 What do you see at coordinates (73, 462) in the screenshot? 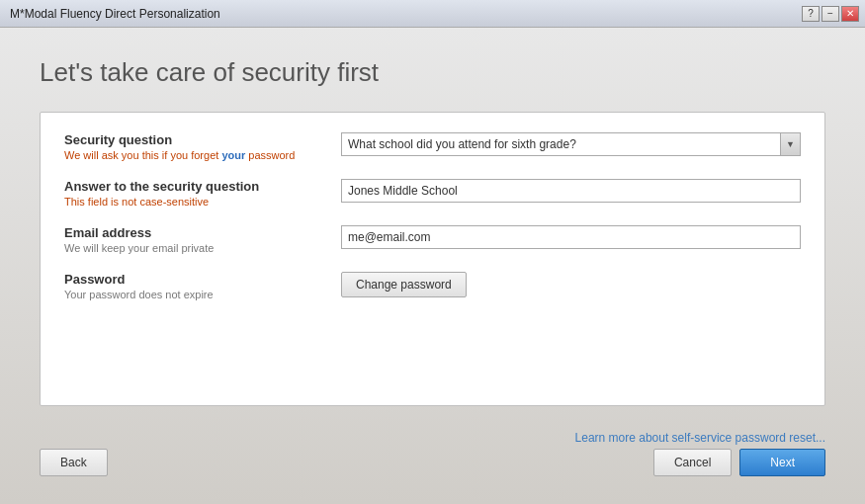
I see `back-button: Back` at bounding box center [73, 462].